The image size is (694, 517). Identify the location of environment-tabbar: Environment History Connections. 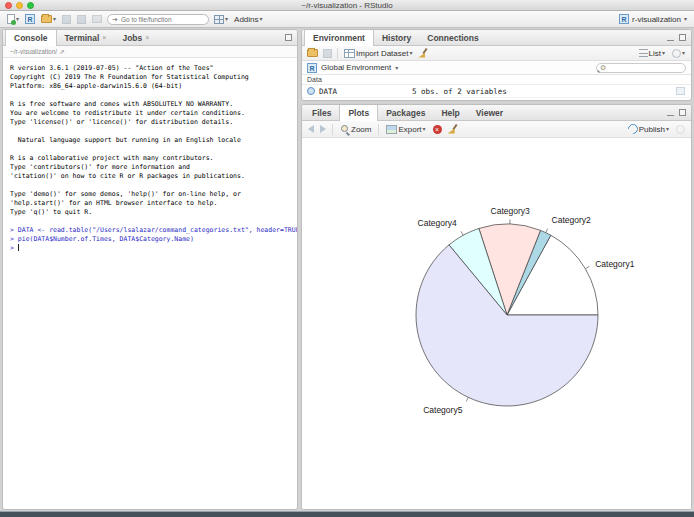
(496, 38).